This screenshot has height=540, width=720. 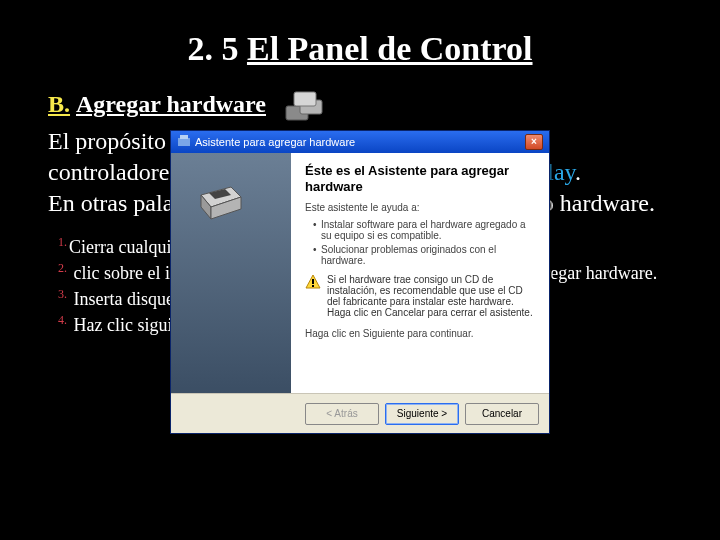 I want to click on back-button: < Atrás, so click(x=342, y=414).